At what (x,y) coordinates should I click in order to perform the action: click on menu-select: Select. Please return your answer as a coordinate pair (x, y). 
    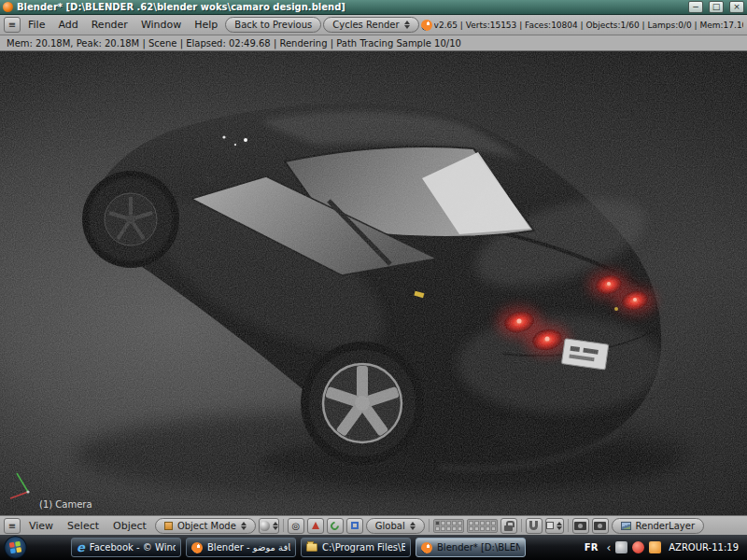
    Looking at the image, I should click on (83, 526).